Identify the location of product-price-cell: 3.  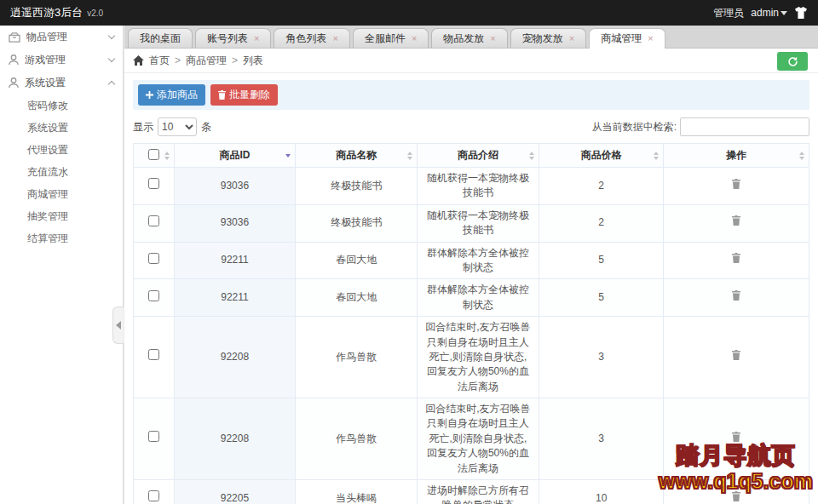
(602, 439).